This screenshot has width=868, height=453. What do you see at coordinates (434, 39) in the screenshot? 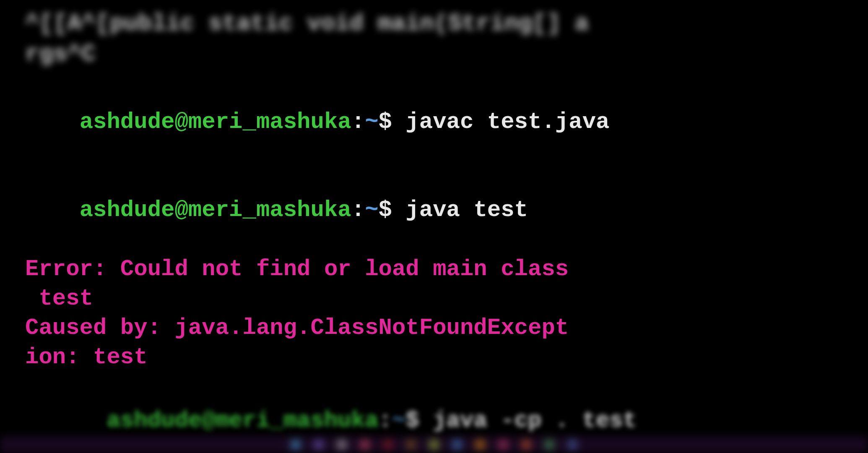
I see `blurred-history: ^[[A^[public static void main(String[] a…` at bounding box center [434, 39].